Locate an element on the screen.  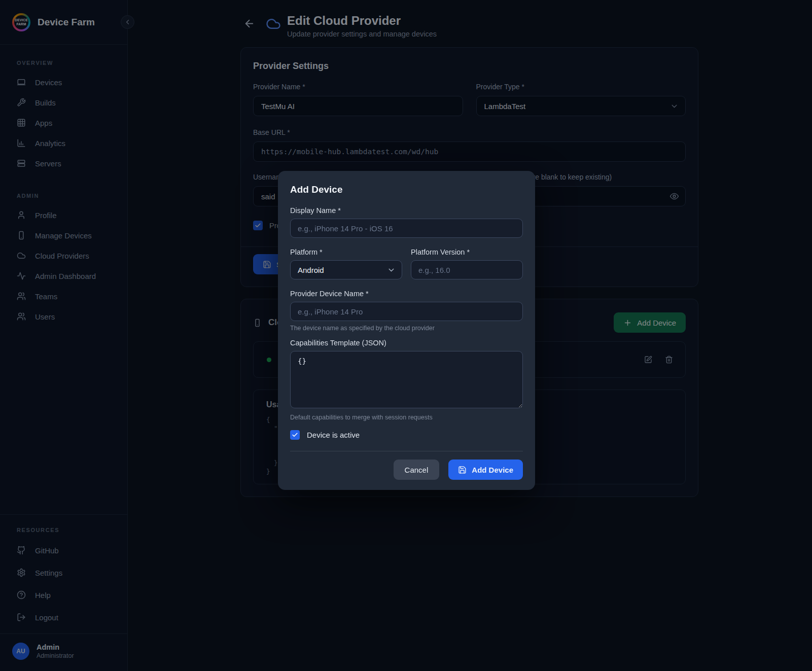
capabilities-helper: Default capabilities to merge with sessi… is located at coordinates (407, 417).